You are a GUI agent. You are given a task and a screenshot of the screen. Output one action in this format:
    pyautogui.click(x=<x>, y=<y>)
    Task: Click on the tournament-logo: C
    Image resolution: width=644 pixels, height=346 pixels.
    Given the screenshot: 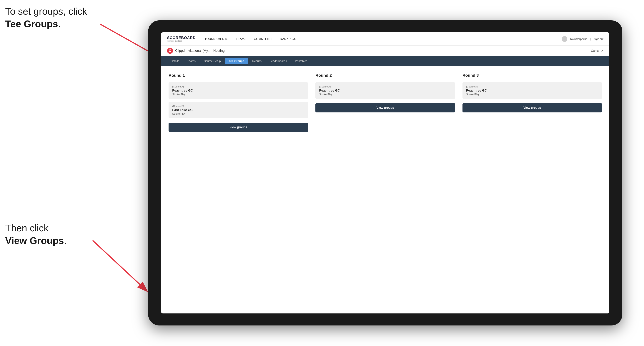 What is the action you would take?
    pyautogui.click(x=170, y=51)
    